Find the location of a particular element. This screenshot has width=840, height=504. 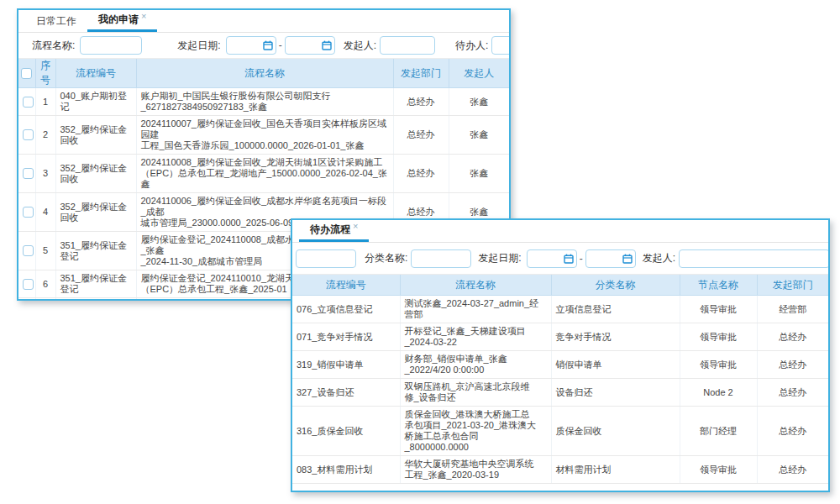

start-date-label: 发起日期: is located at coordinates (198, 45).